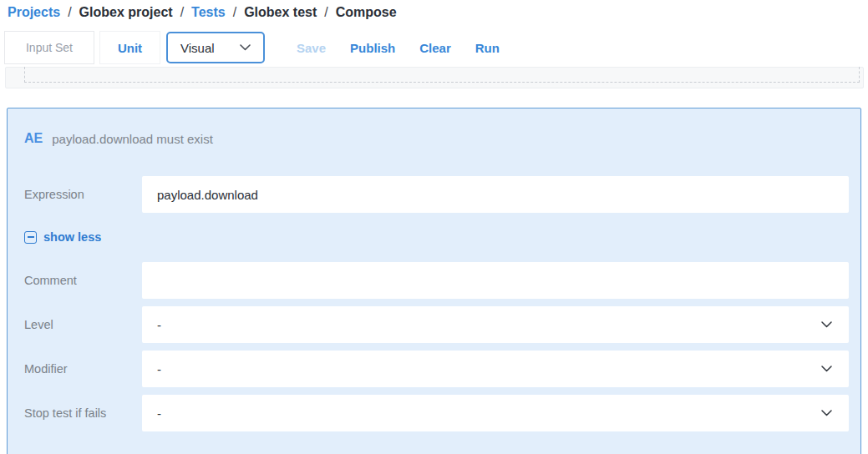  What do you see at coordinates (436, 237) in the screenshot?
I see `show-less-toggle: show less` at bounding box center [436, 237].